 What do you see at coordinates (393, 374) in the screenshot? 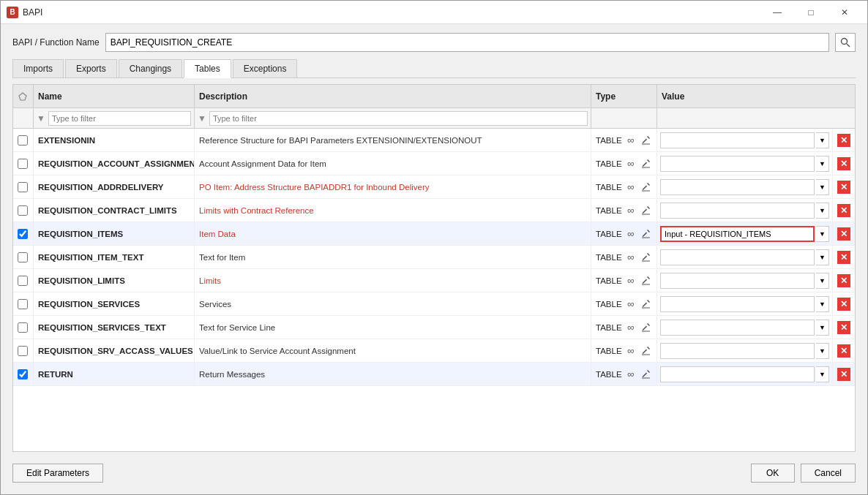
I see `description-cell: Return Messages` at bounding box center [393, 374].